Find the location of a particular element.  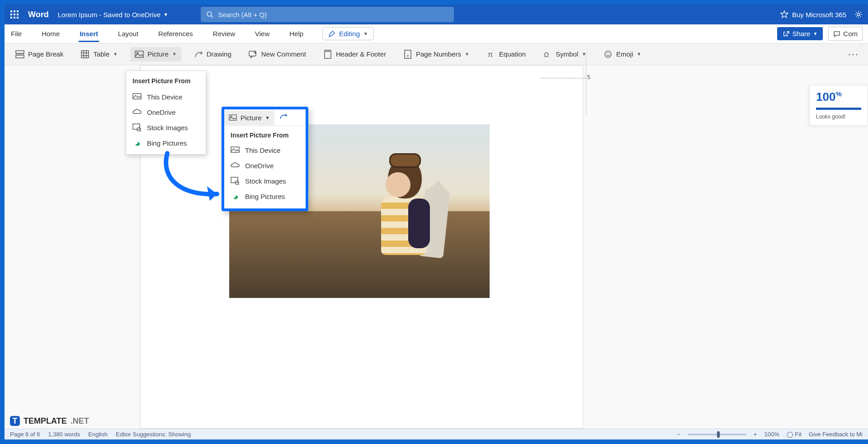

editor-score-bar is located at coordinates (839, 109).